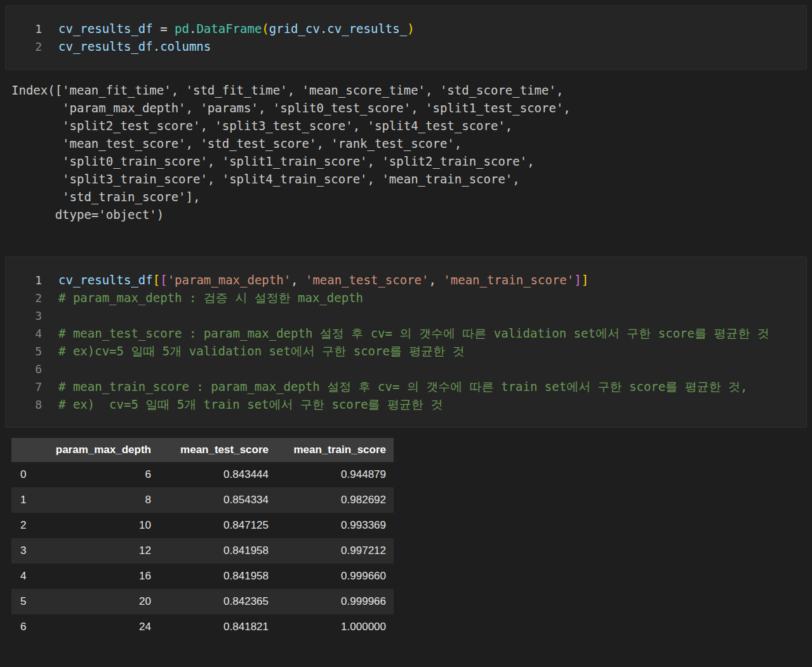  What do you see at coordinates (203, 602) in the screenshot?
I see `table-row: 5200.8423650.999966` at bounding box center [203, 602].